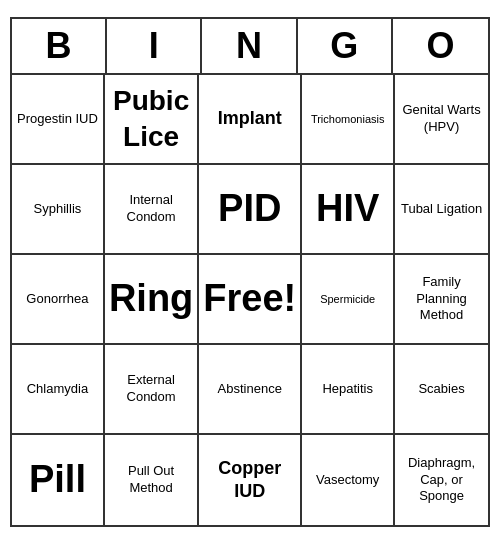  Describe the element at coordinates (250, 47) in the screenshot. I see `bingo-header: BINGO` at that location.